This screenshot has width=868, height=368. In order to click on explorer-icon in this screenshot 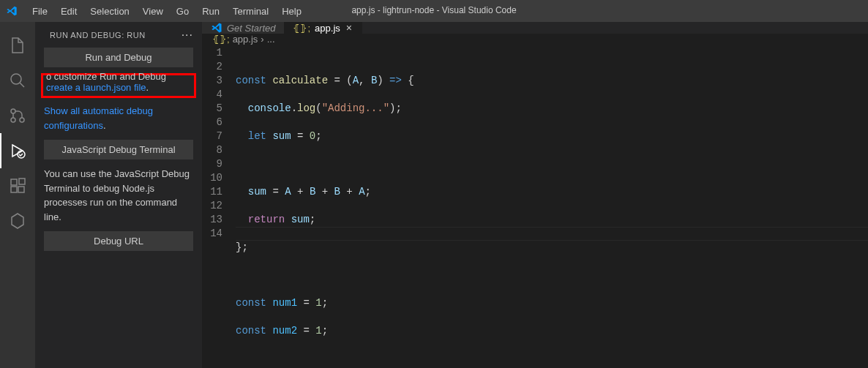, I will do `click(18, 45)`.